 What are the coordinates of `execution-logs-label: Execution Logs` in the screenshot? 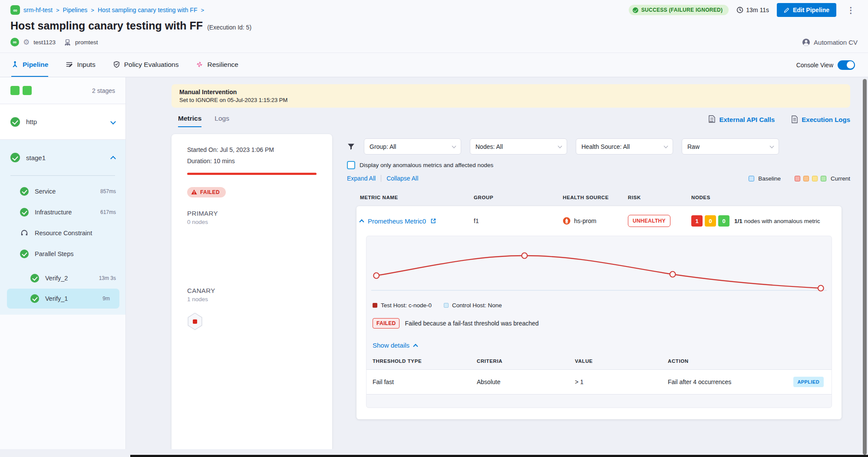 It's located at (826, 120).